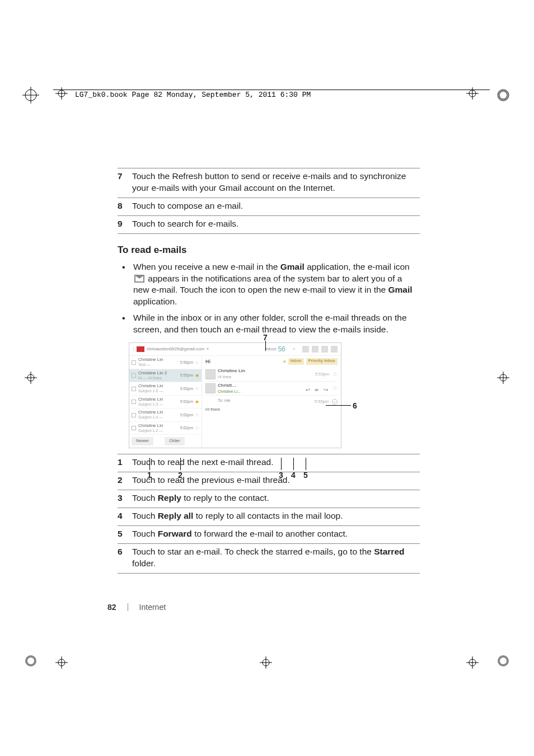 The width and height of the screenshot is (534, 756). What do you see at coordinates (159, 378) in the screenshot?
I see `sub: Hi — Hi there` at bounding box center [159, 378].